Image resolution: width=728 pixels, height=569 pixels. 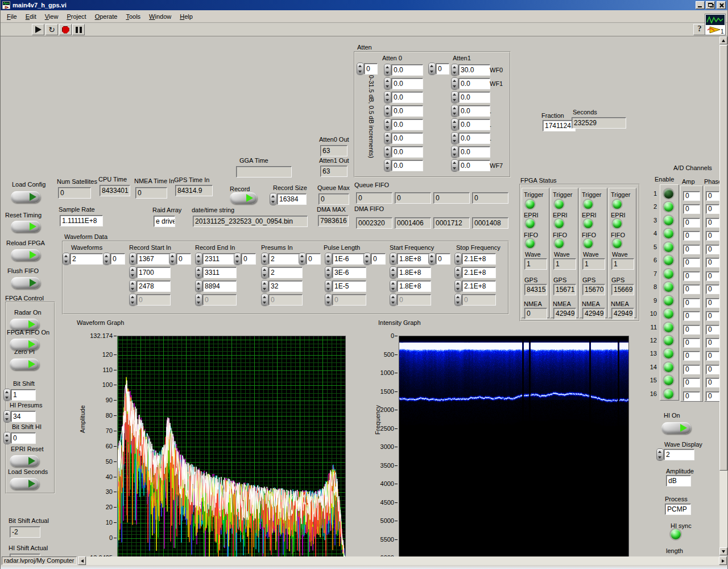 What do you see at coordinates (52, 30) in the screenshot?
I see `run-continuous-button: ↻` at bounding box center [52, 30].